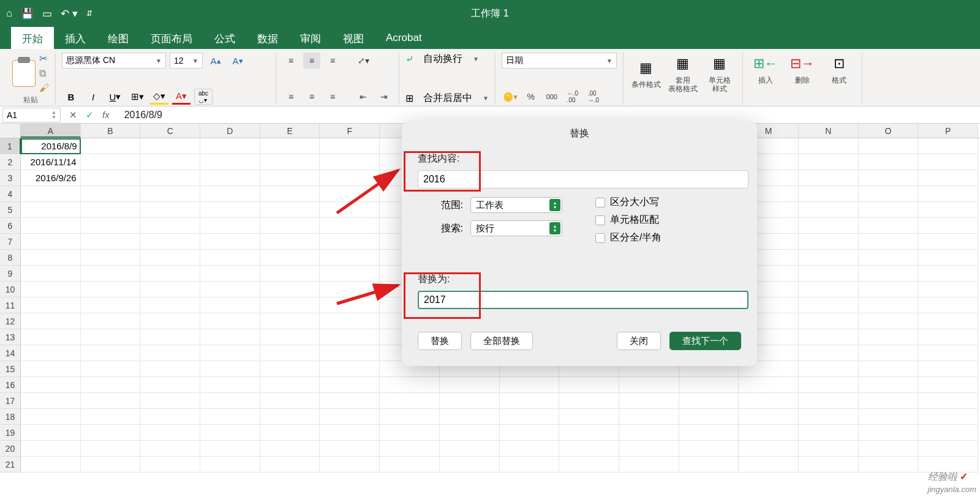 The width and height of the screenshot is (980, 497). Describe the element at coordinates (44, 59) in the screenshot. I see `cut-icon: ✂` at that location.